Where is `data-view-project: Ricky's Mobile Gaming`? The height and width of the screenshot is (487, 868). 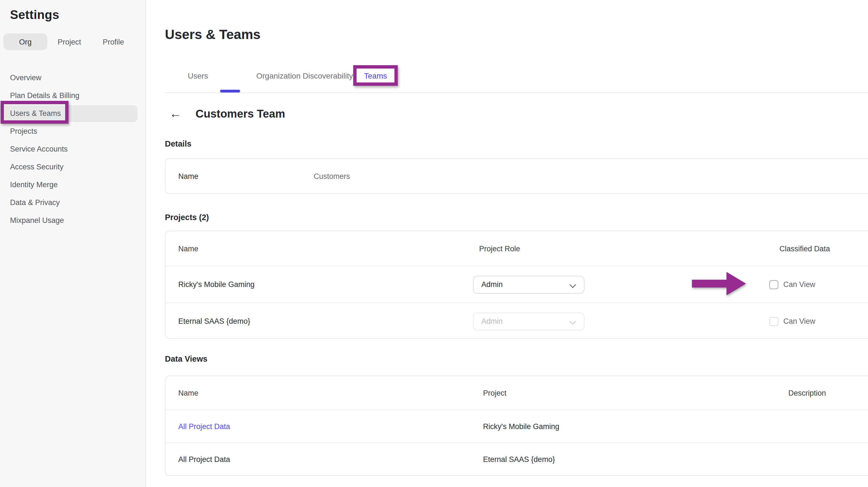
data-view-project: Ricky's Mobile Gaming is located at coordinates (626, 426).